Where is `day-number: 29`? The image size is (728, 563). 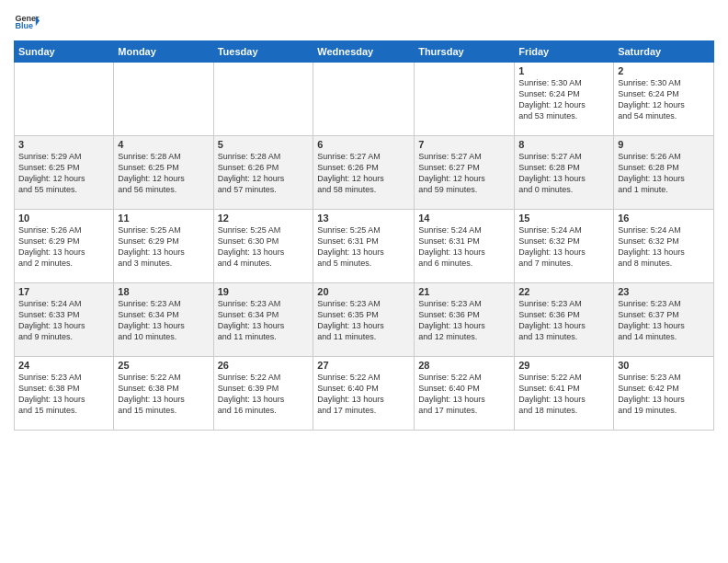
day-number: 29 is located at coordinates (564, 365).